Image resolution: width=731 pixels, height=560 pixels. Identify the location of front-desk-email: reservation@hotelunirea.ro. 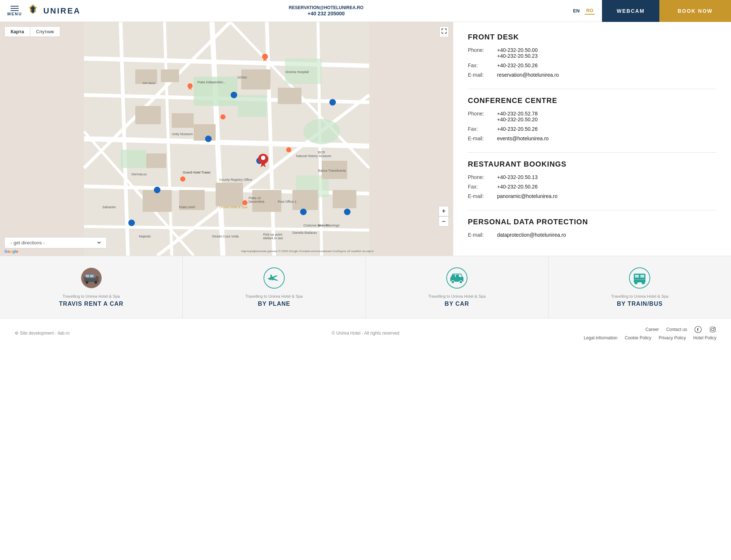
(528, 75).